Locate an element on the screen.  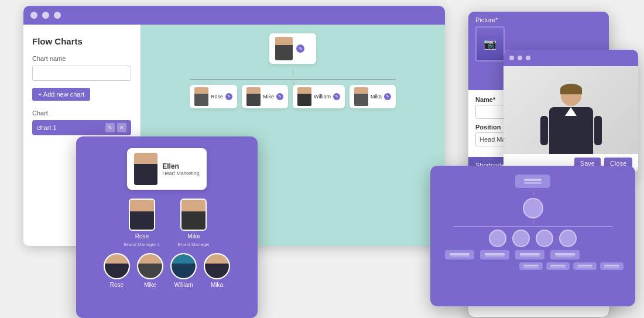
child-name-3: William is located at coordinates (322, 97).